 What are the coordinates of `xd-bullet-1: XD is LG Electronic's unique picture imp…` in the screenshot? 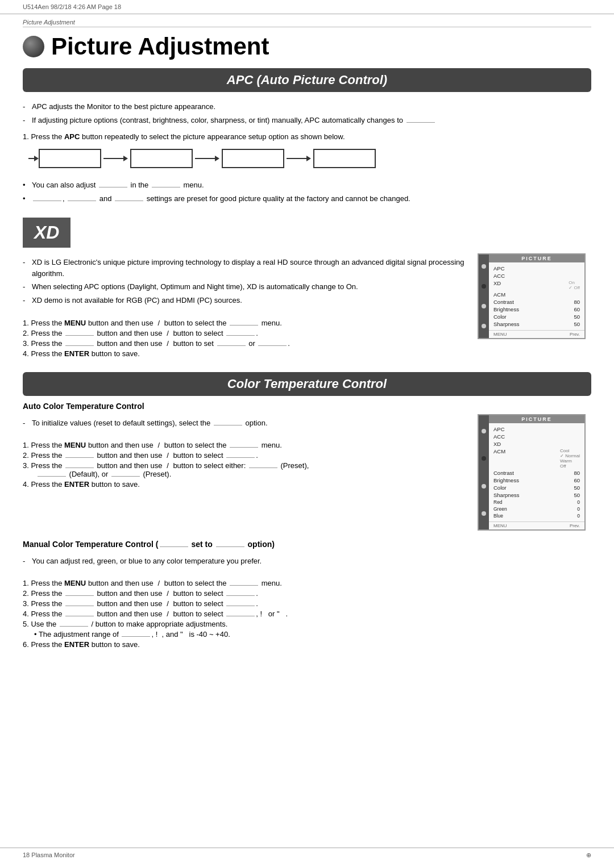 It's located at (244, 268).